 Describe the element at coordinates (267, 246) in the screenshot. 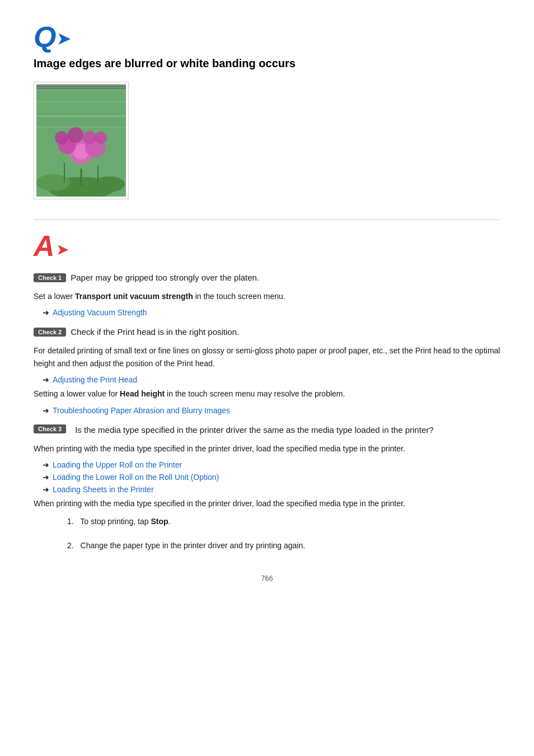

I see `a-icon: A ➤` at that location.